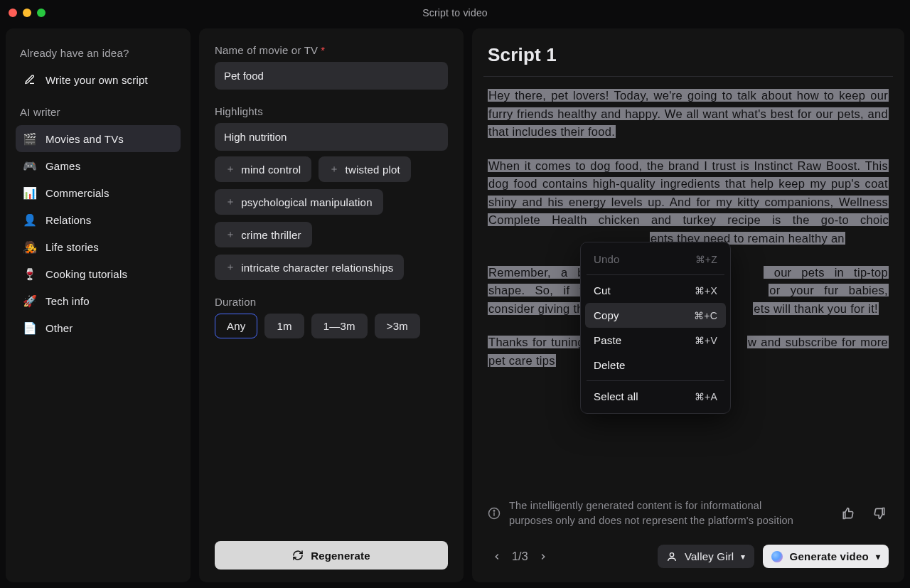 This screenshot has width=910, height=588. What do you see at coordinates (98, 274) in the screenshot?
I see `sidebar-item-cooking: 🍷 Cooking tutorials` at bounding box center [98, 274].